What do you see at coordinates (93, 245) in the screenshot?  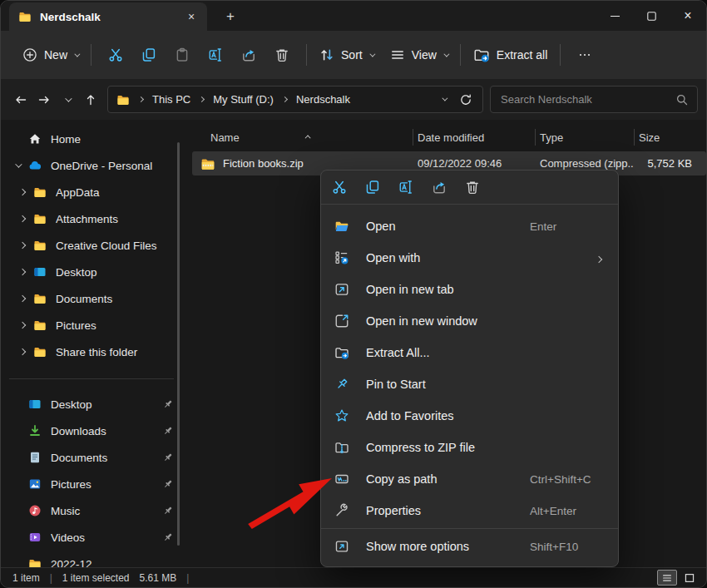 I see `sidebar-item-creative-cloud-files: Creative Cloud Files` at bounding box center [93, 245].